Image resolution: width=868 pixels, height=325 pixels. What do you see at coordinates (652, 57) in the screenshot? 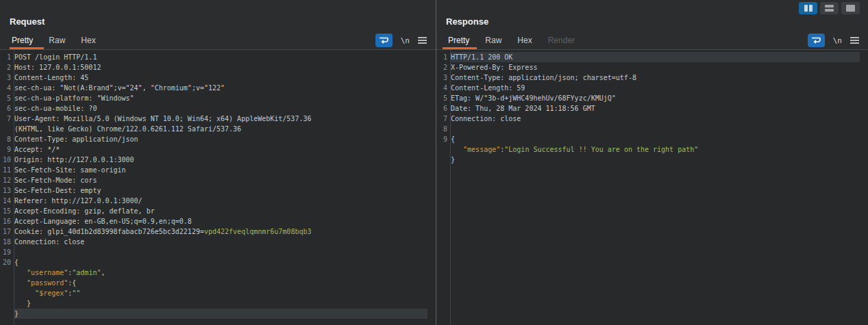
I see `code-line: 1HTTP/1.1 200 OK` at bounding box center [652, 57].